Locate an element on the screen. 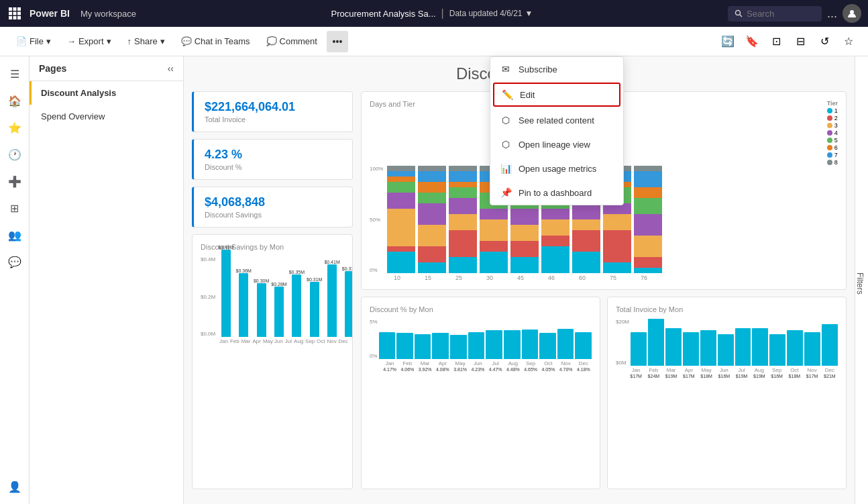 Image resolution: width=868 pixels, height=504 pixels. more-options-button: ••• is located at coordinates (337, 42).